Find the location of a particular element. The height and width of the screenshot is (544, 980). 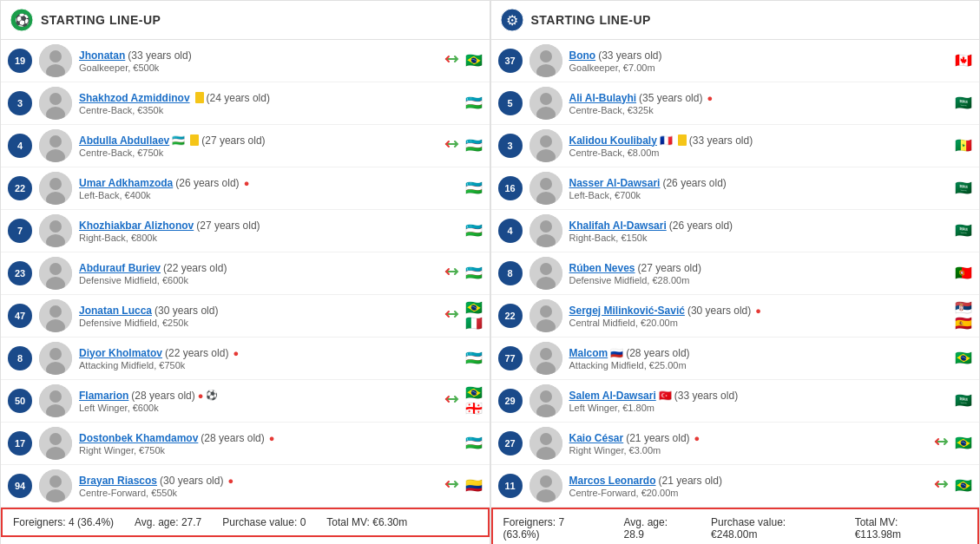

player-name-link: Khalifah Al-Dawsari is located at coordinates (618, 226).